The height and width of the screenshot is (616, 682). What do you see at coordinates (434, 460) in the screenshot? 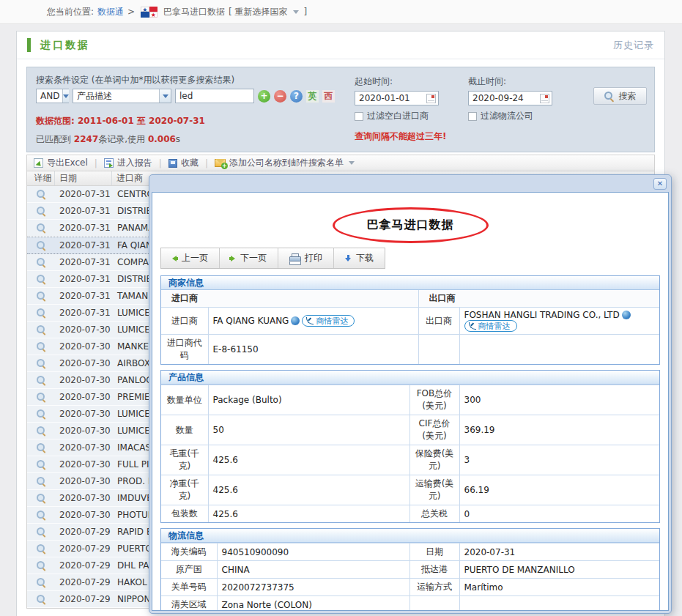
I see `field-label: 保险费(美元)` at bounding box center [434, 460].